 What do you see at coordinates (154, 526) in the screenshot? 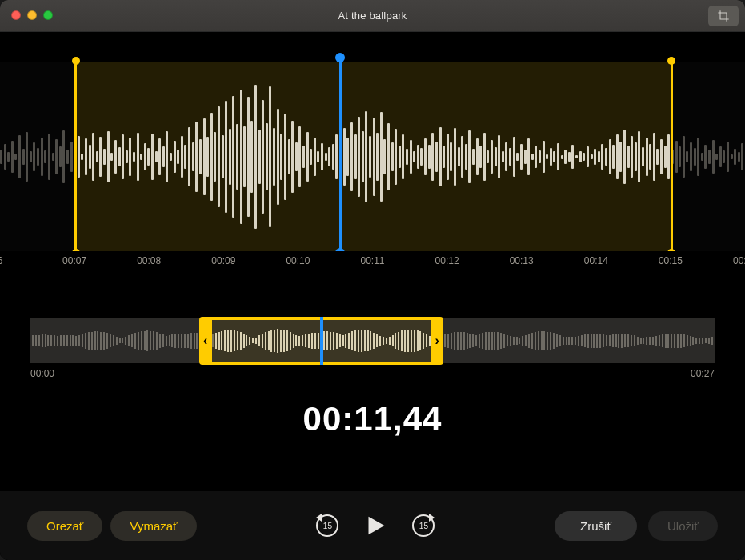
I see `delete-button: Vymazať` at bounding box center [154, 526].